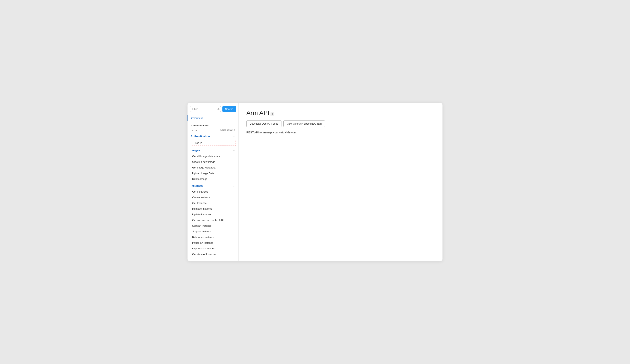  Describe the element at coordinates (213, 125) in the screenshot. I see `sidebar-section-authentication-heading: Authentication` at that location.